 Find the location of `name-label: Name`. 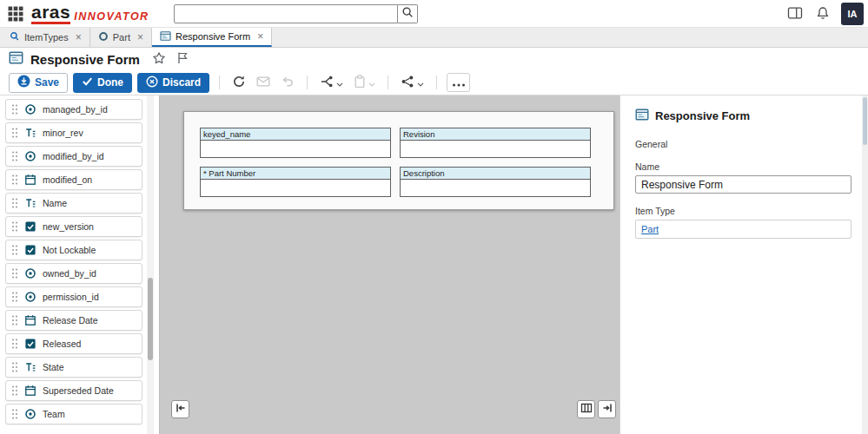

name-label: Name is located at coordinates (749, 167).